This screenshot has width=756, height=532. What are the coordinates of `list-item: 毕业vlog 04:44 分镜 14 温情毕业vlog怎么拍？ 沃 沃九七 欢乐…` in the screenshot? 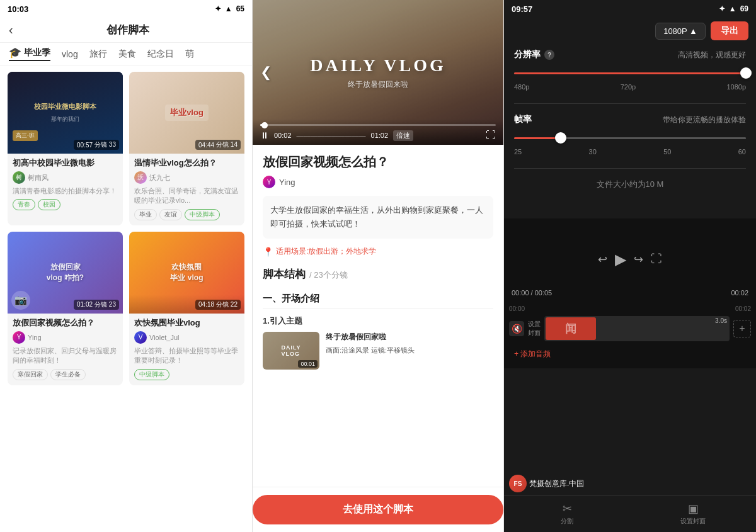 It's located at (186, 149).